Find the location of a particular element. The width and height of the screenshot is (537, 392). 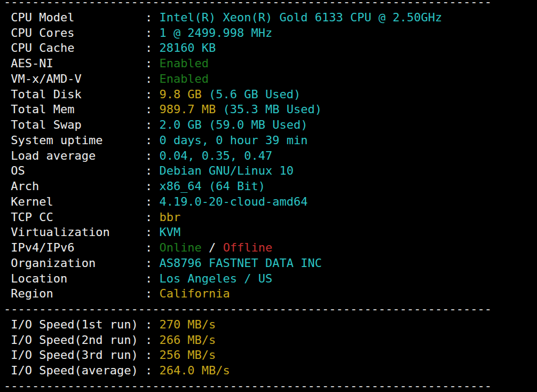

row-label: I/O Speed(2nd run) is located at coordinates (74, 341).